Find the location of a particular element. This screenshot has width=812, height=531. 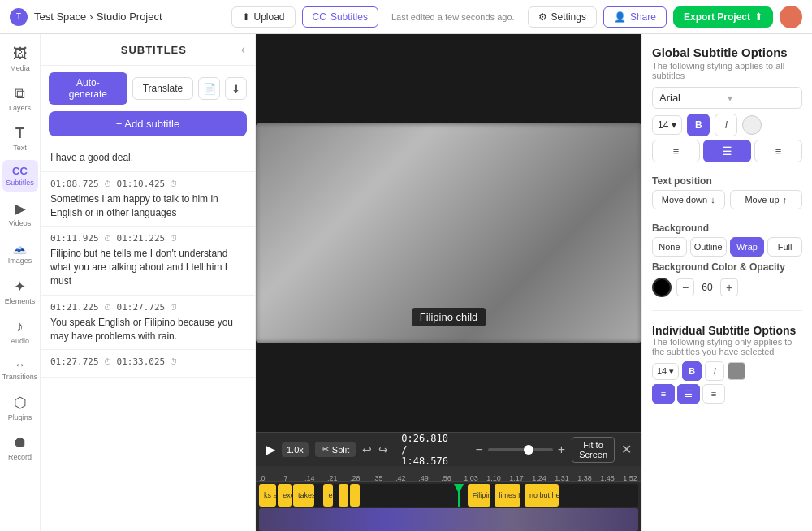

sidebar-item-audio: ♪ Audio is located at coordinates (20, 331).